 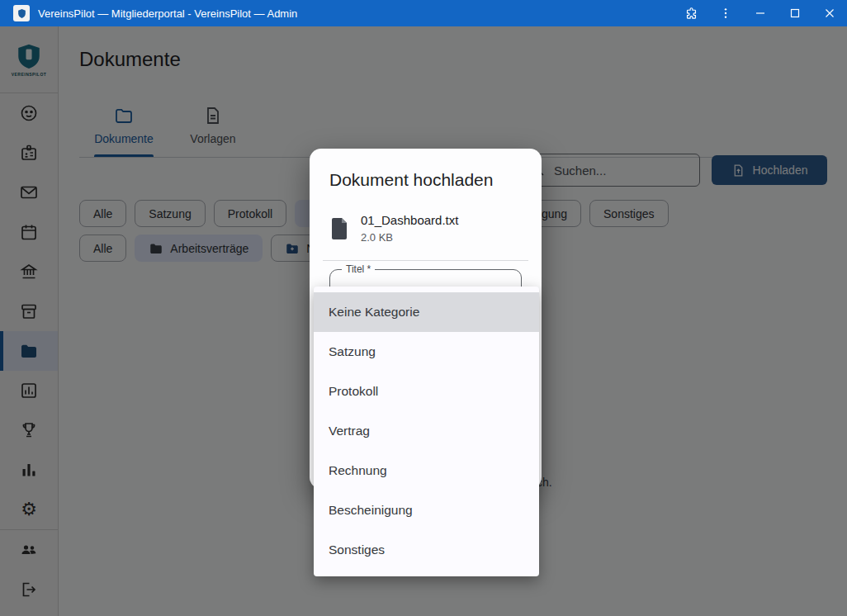 What do you see at coordinates (691, 13) in the screenshot?
I see `extensions-icon` at bounding box center [691, 13].